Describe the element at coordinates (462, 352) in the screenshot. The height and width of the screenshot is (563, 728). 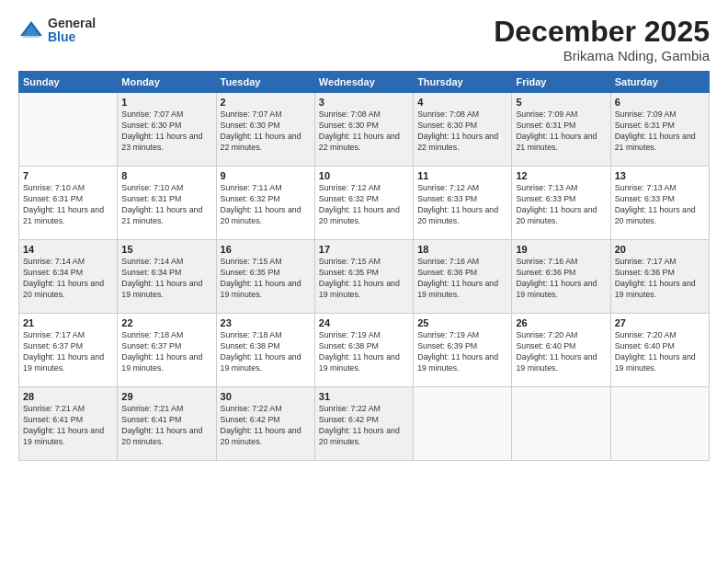
I see `cell-sun-info: Sunrise: 7:19 AMSunset: 6:39 PMDaylight:…` at that location.